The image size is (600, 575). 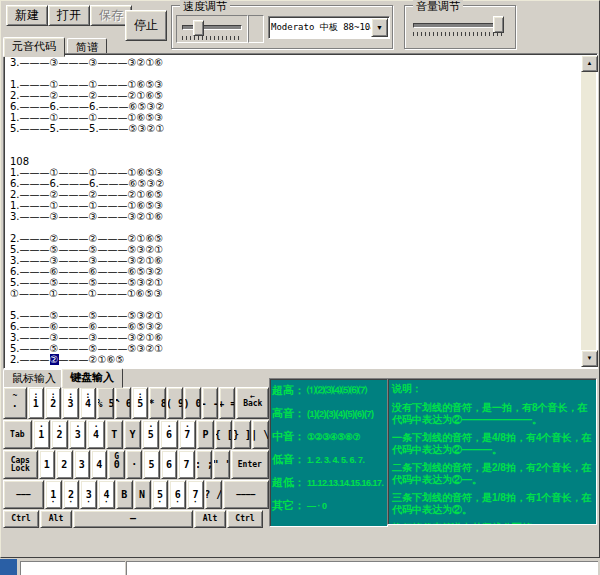 What do you see at coordinates (124, 494) in the screenshot?
I see `keyboard-key: B` at bounding box center [124, 494].